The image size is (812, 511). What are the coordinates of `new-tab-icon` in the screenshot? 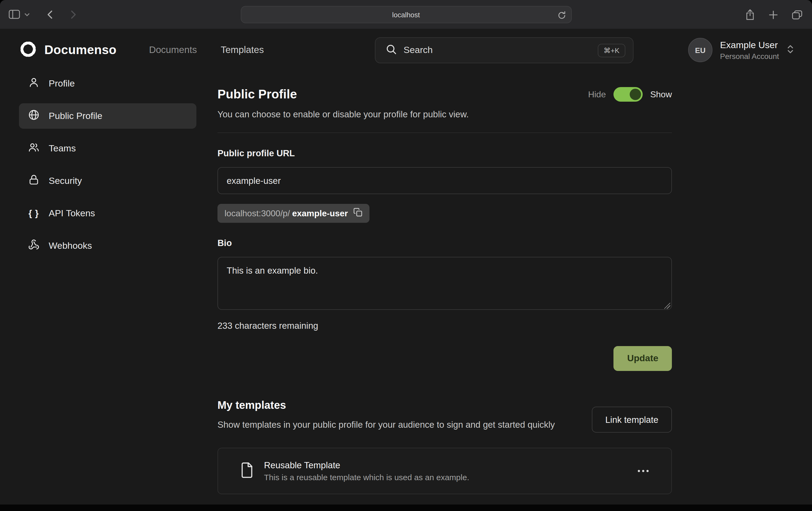 It's located at (774, 15).